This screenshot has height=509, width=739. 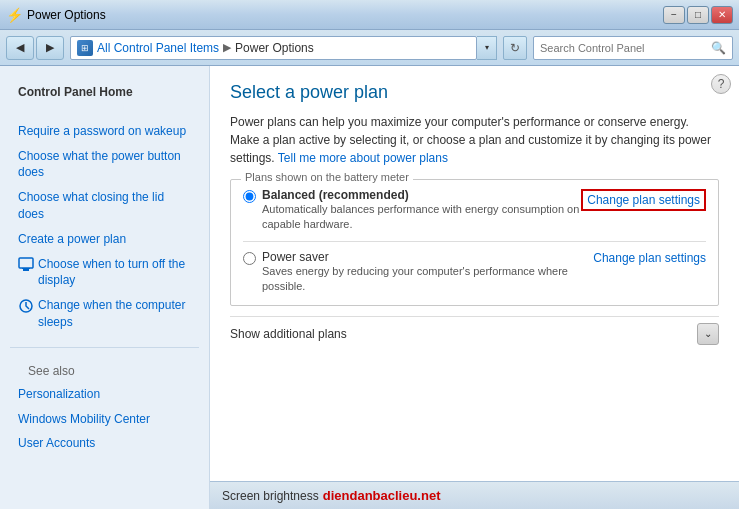 I want to click on plan-info-balanced: Balanced (recommended) Automatically bal…, so click(x=422, y=210).